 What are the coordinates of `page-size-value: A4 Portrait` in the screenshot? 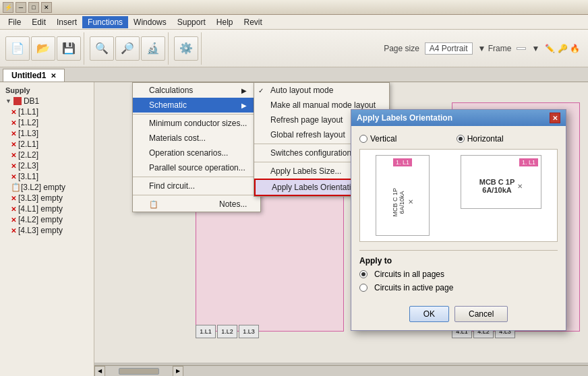 It's located at (449, 49).